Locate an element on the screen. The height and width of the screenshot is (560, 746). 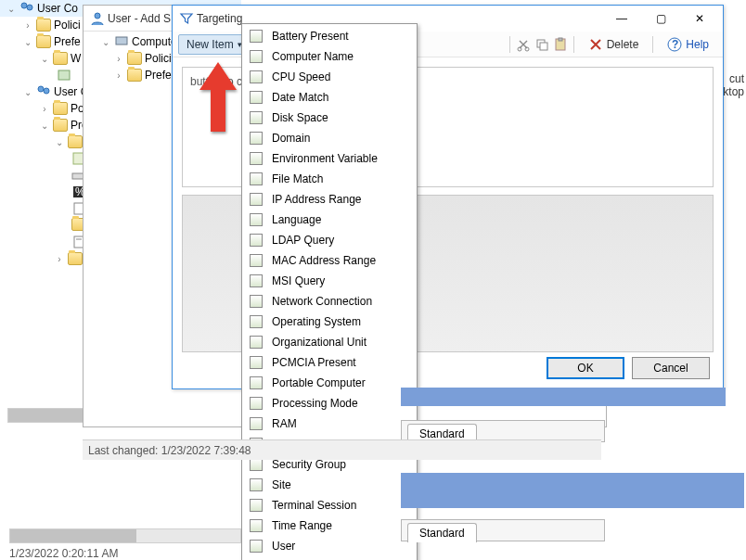
menu-item-label: RAM is located at coordinates (284, 424).